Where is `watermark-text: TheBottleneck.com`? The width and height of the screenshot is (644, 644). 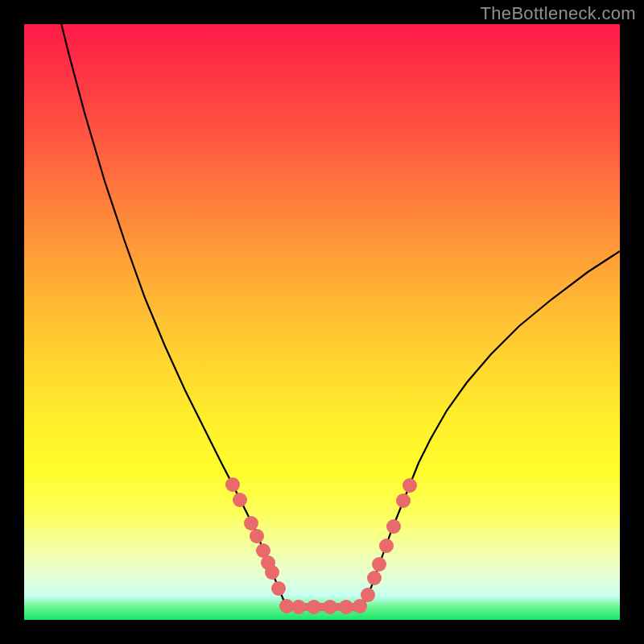
watermark-text: TheBottleneck.com is located at coordinates (559, 14).